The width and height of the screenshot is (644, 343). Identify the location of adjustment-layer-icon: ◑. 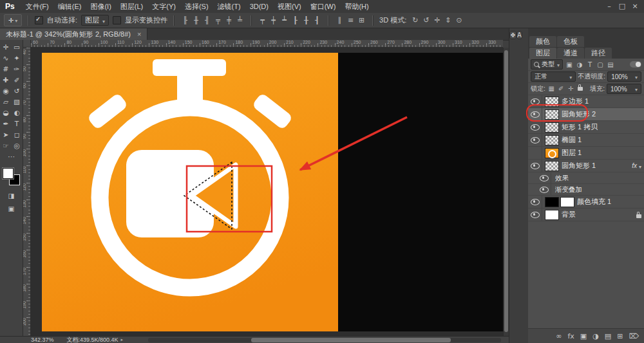
(596, 336).